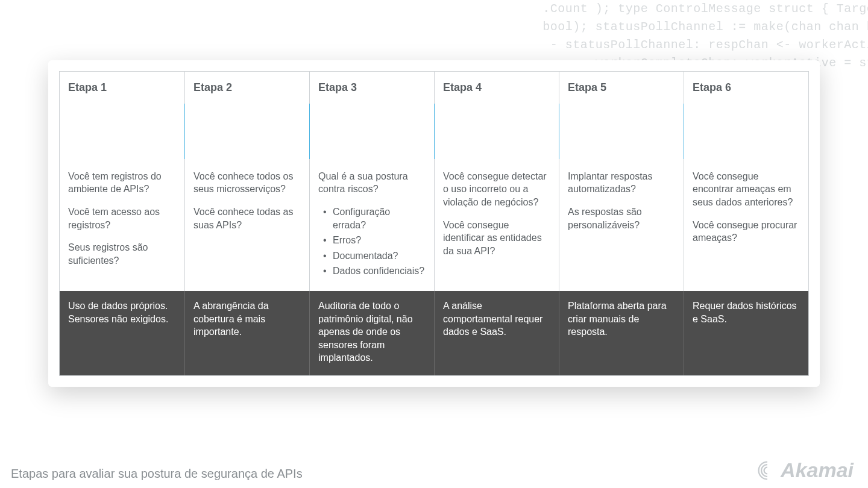 The image size is (868, 488). I want to click on step-title: Investigação e busca por ameaças, so click(762, 131).